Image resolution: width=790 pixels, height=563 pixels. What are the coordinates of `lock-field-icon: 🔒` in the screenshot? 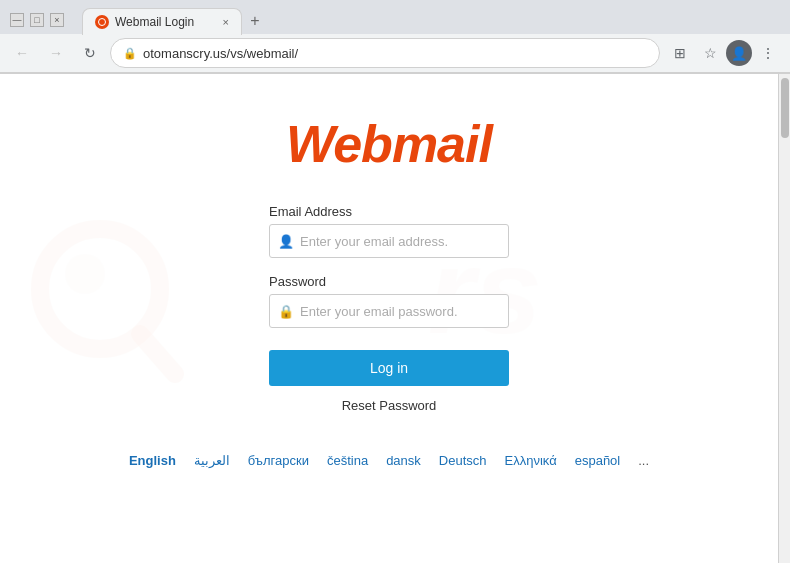 It's located at (286, 312).